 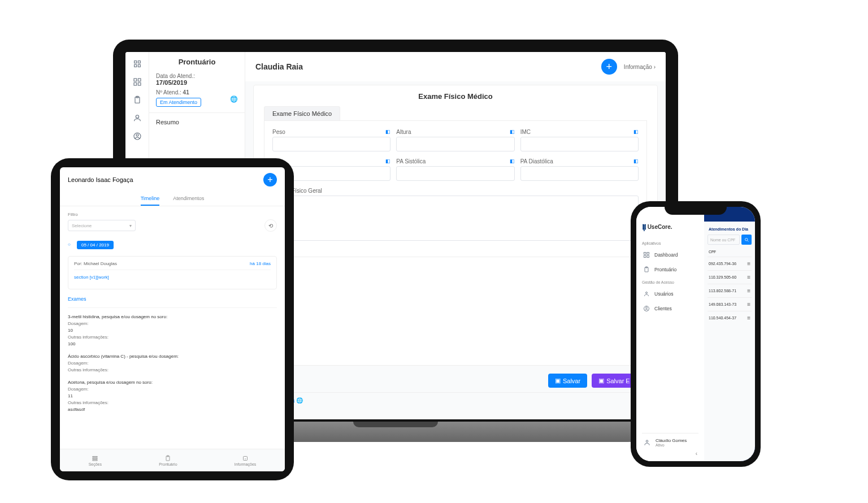 What do you see at coordinates (455, 218) in the screenshot?
I see `textarea-exame-geral` at bounding box center [455, 218].